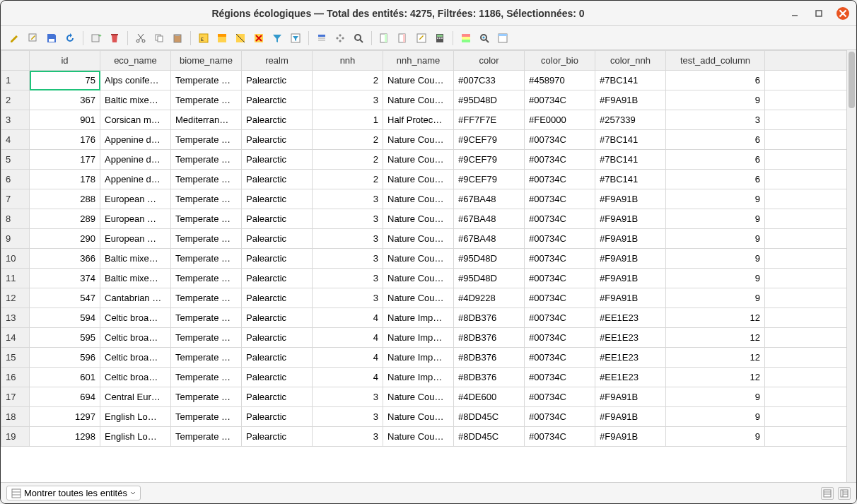 The height and width of the screenshot is (504, 857). I want to click on cut-icon, so click(141, 38).